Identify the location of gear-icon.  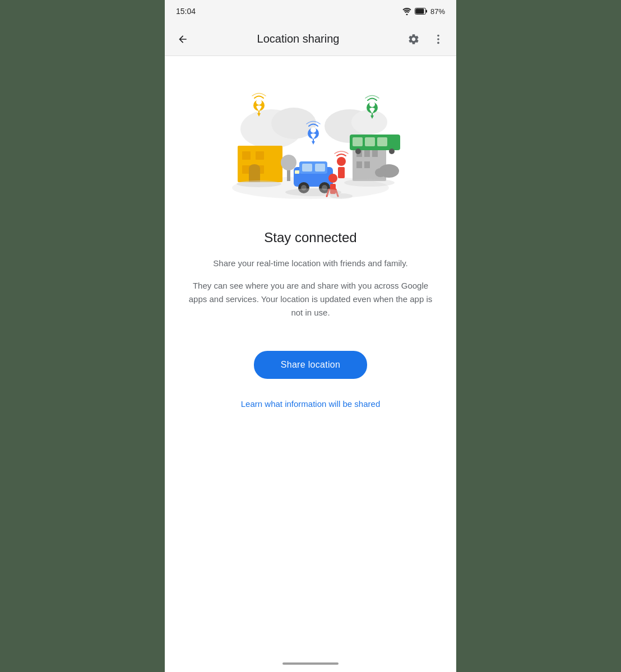
(414, 39).